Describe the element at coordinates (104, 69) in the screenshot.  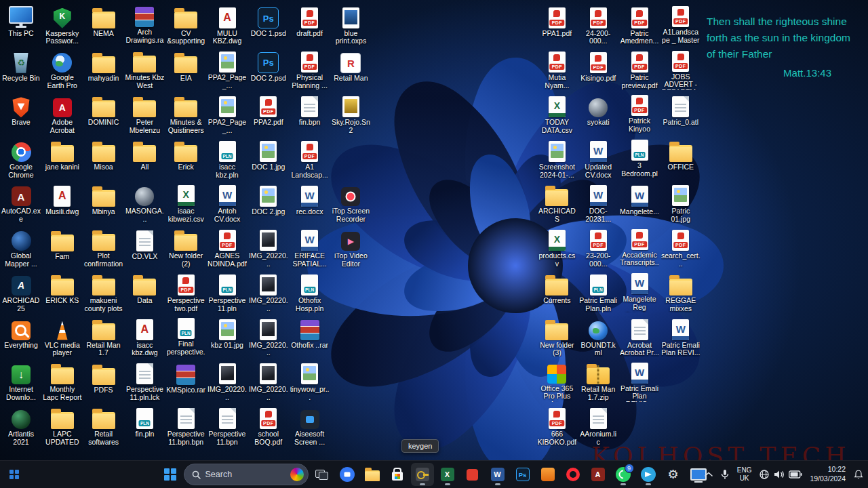
I see `desktop-icon: mahyadin` at that location.